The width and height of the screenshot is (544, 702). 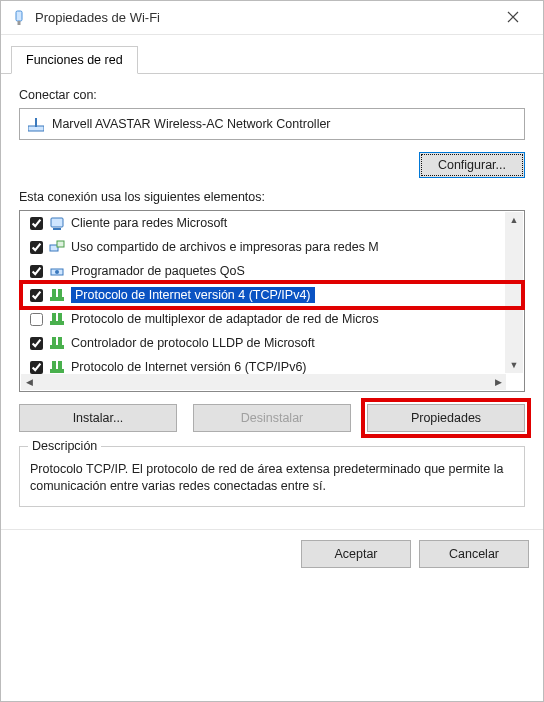 I want to click on properties-button: Propiedades, so click(x=446, y=418).